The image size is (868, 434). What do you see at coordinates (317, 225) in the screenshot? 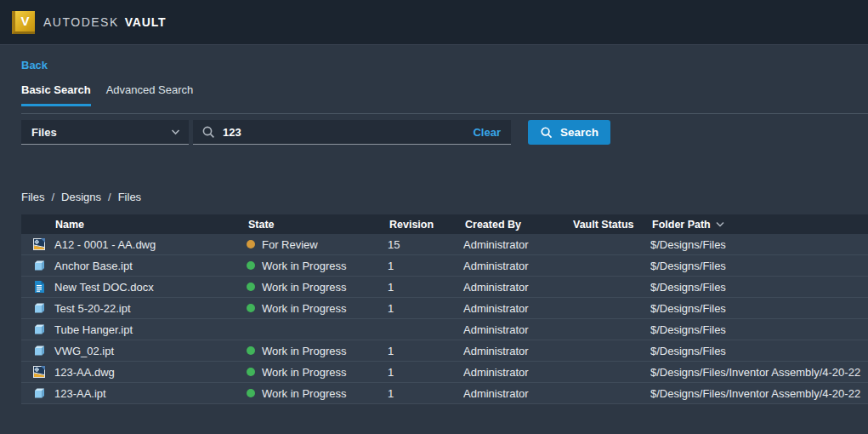
I see `column-header-state: State` at bounding box center [317, 225].